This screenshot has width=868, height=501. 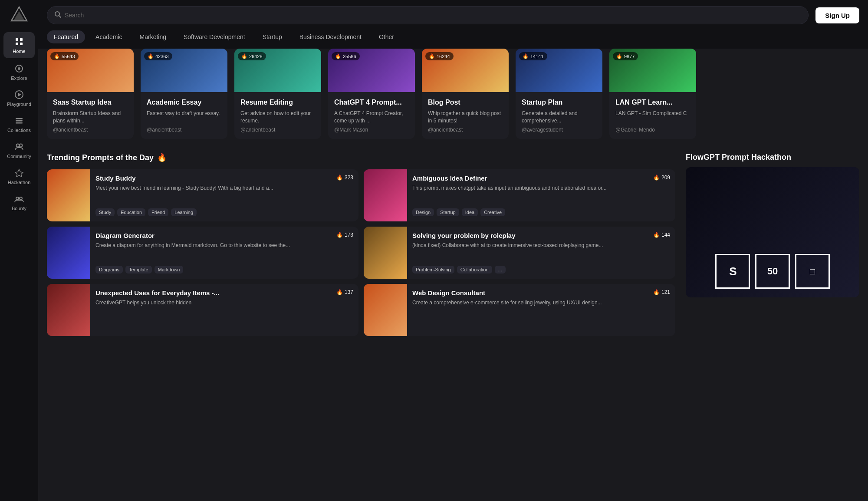 What do you see at coordinates (559, 94) in the screenshot?
I see `featured-card: 🔥 14141 Startup Plan Generate a detailed…` at bounding box center [559, 94].